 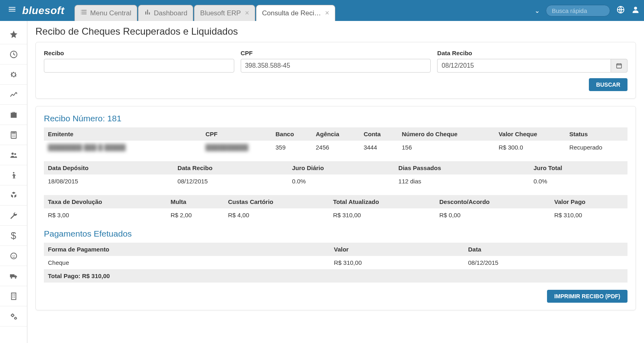 I want to click on input-data-recibo, so click(x=524, y=66).